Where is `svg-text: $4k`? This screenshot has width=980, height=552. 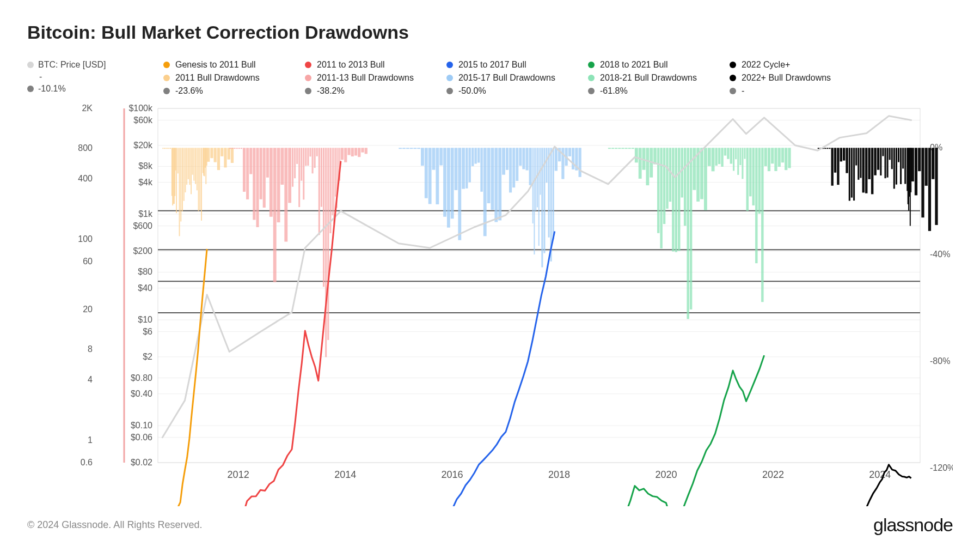 svg-text: $4k is located at coordinates (146, 182).